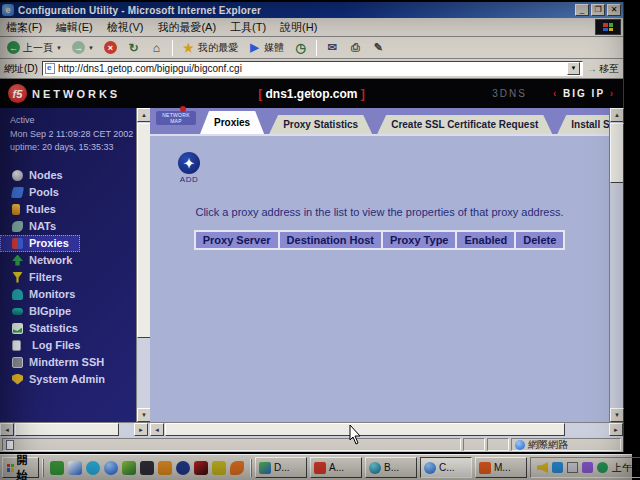 The height and width of the screenshot is (480, 640). I want to click on print-button: ⎙, so click(356, 48).